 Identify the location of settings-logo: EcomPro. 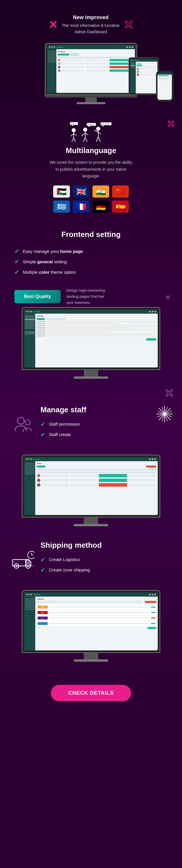
(37, 311).